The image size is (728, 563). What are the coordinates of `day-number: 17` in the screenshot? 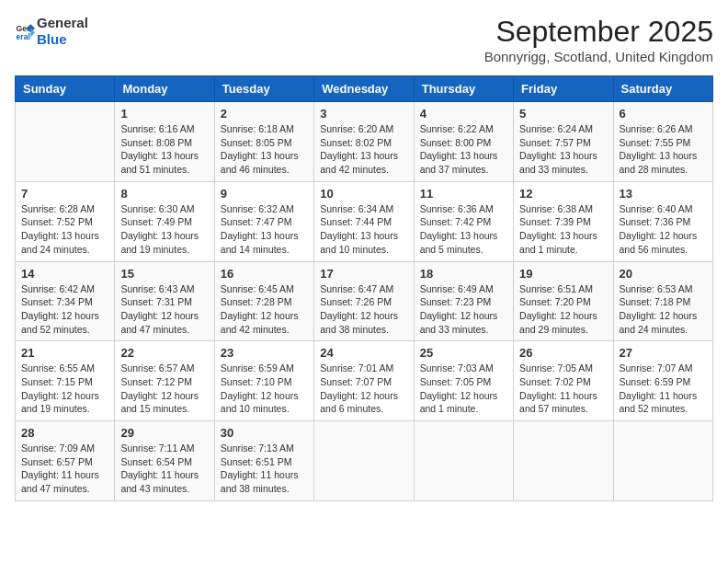 It's located at (364, 274).